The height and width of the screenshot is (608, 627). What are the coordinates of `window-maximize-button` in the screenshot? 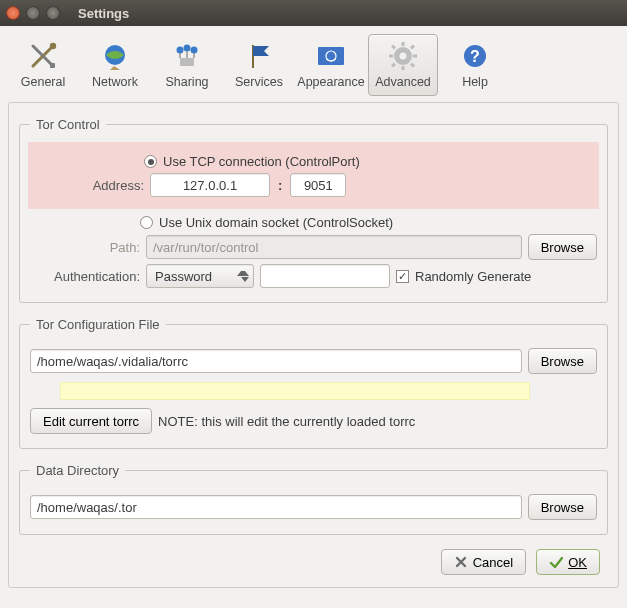 It's located at (53, 13).